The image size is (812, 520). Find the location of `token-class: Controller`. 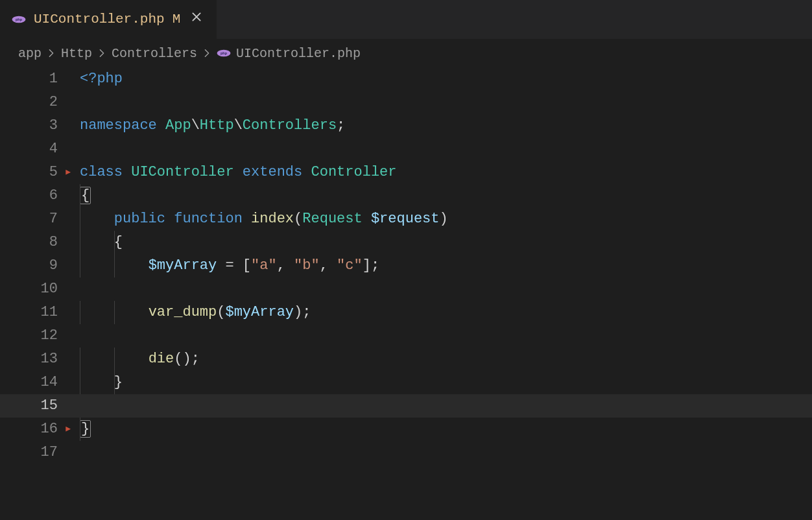

token-class: Controller is located at coordinates (353, 172).